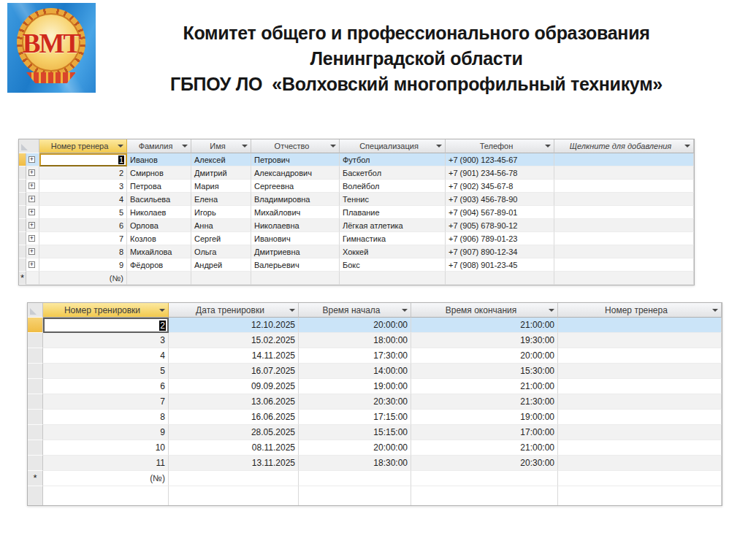 The width and height of the screenshot is (748, 560). I want to click on cell: Гимнастика, so click(393, 239).